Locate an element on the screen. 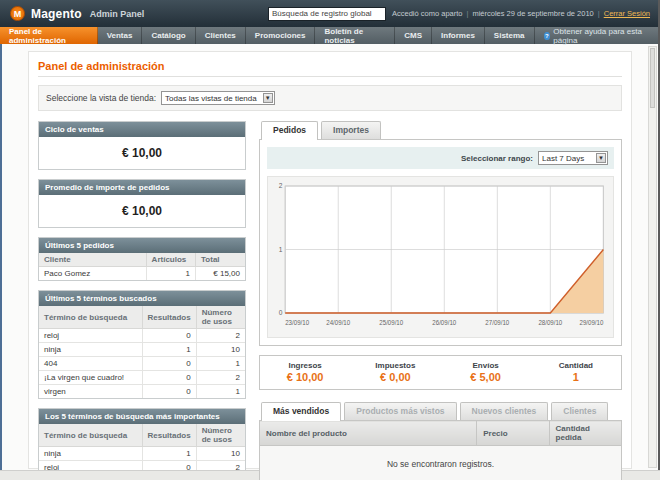 This screenshot has width=660, height=480. term: virgen is located at coordinates (90, 392).